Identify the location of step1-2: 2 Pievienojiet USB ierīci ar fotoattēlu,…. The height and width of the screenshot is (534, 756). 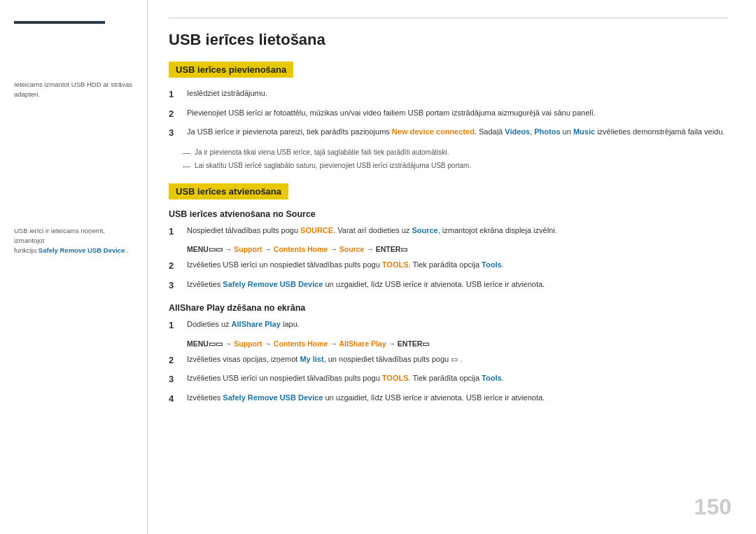
(448, 114).